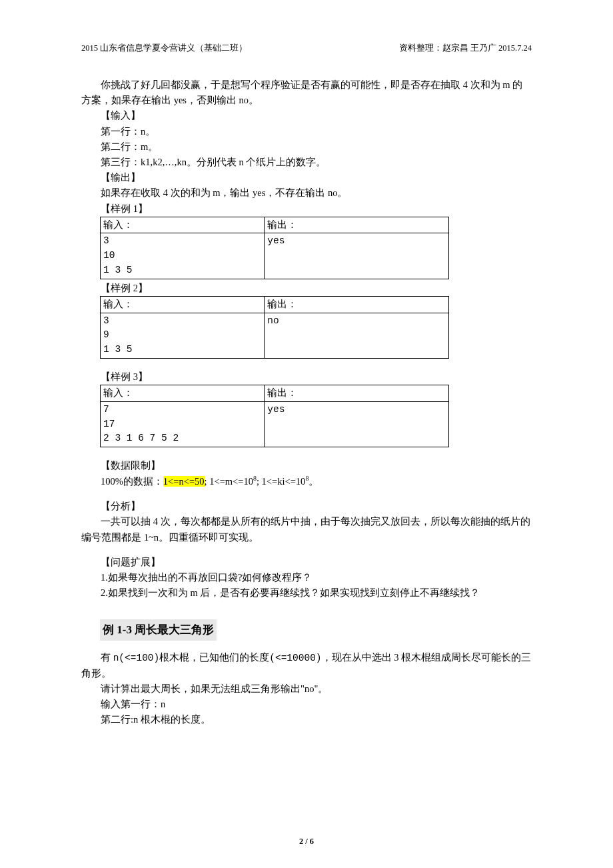 The height and width of the screenshot is (868, 613). What do you see at coordinates (306, 529) in the screenshot?
I see `analysis-text: 一共可以抽 4 次，每次都都是从所有的纸片中抽，由于每次抽完又放回去，所以每次能…` at bounding box center [306, 529].